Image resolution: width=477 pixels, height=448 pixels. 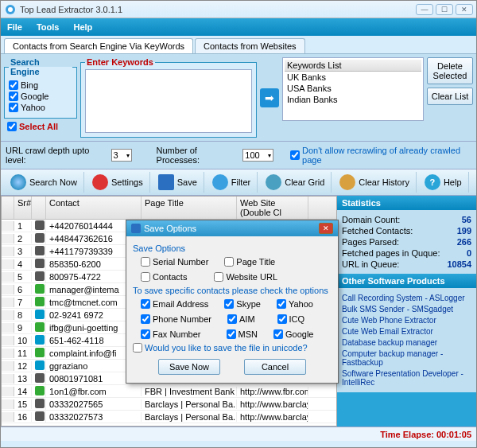 What do you see at coordinates (246, 277) in the screenshot?
I see `chk-website-url: Website URL` at bounding box center [246, 277].